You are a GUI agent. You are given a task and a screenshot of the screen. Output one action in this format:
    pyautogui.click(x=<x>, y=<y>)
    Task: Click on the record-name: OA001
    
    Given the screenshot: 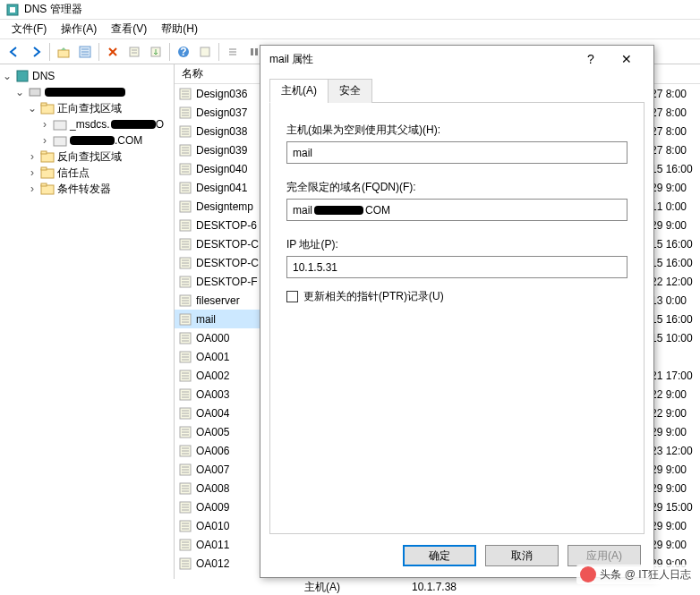 What is the action you would take?
    pyautogui.click(x=213, y=357)
    